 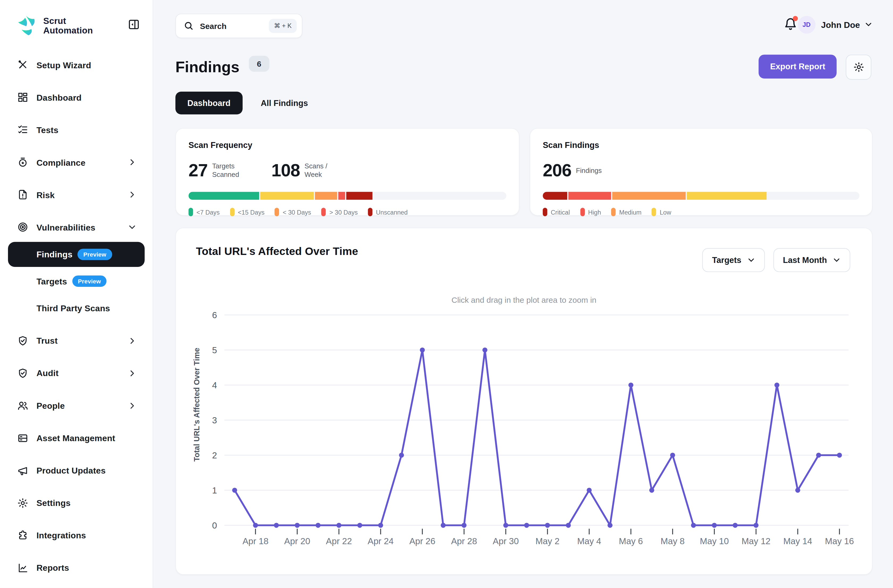 I want to click on sidebar-item-trust: Trust, so click(x=76, y=340).